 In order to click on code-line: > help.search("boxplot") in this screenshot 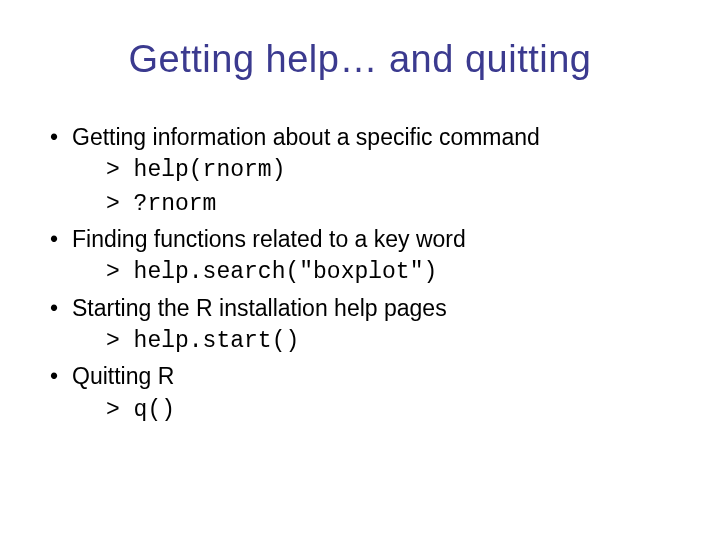, I will do `click(393, 272)`.